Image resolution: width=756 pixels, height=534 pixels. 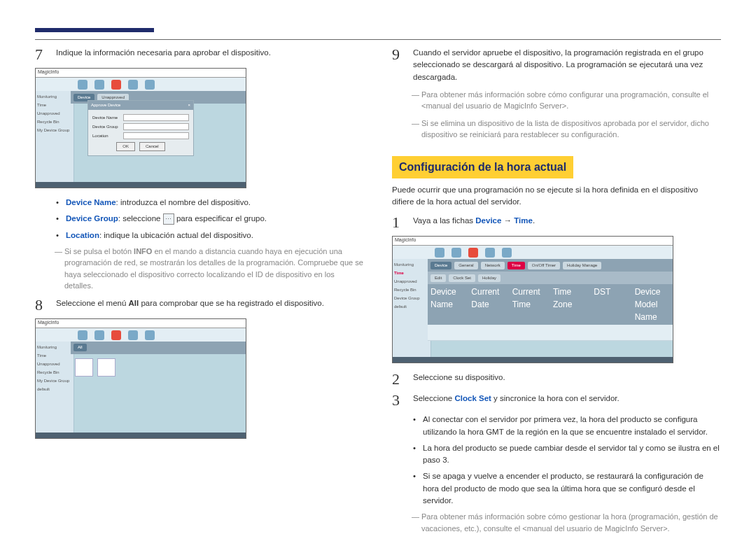 What do you see at coordinates (444, 220) in the screenshot?
I see `text: Vaya a las fichas` at bounding box center [444, 220].